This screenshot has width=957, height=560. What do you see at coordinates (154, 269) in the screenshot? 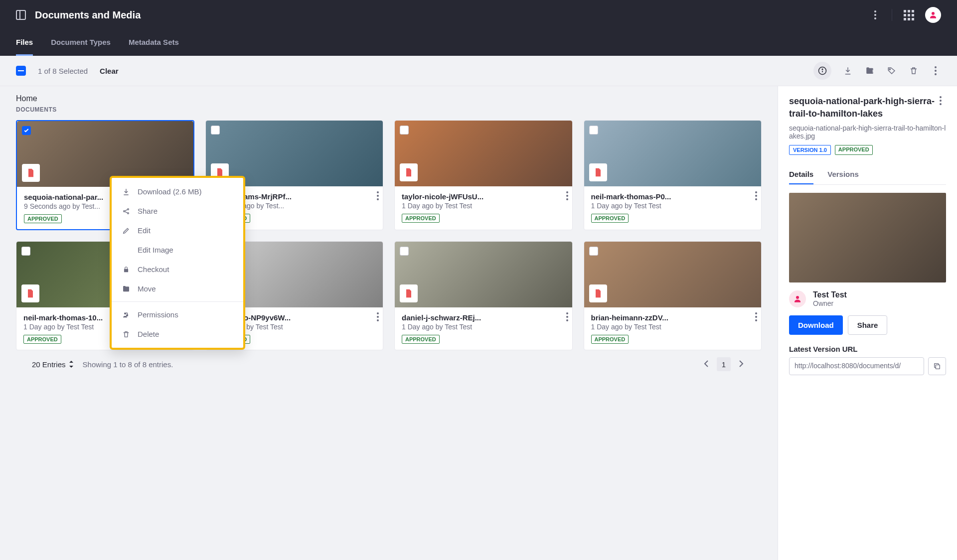
I see `menu-checkout-label: Checkout` at bounding box center [154, 269].